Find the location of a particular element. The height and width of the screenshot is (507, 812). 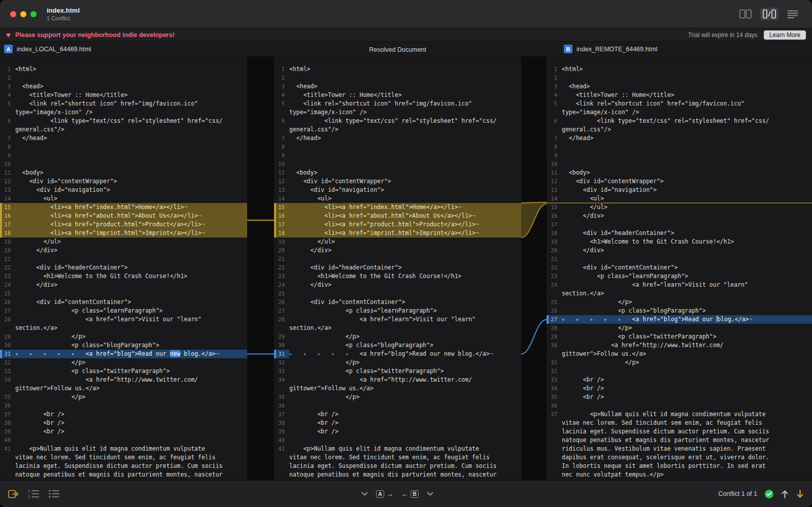

code-row: general.css"/> is located at coordinates (124, 130).